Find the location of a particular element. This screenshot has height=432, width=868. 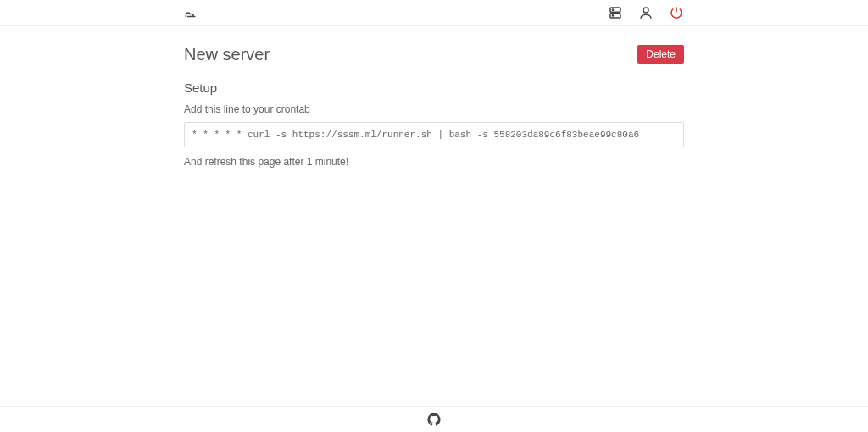

command-box: * * * * * curl -s https://sssm.ml/runner… is located at coordinates (434, 136).